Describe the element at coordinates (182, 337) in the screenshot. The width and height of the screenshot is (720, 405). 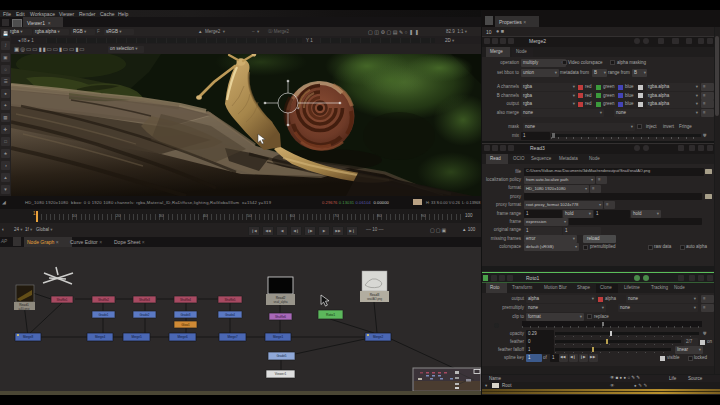
I see `svg-text: Merge6` at that location.